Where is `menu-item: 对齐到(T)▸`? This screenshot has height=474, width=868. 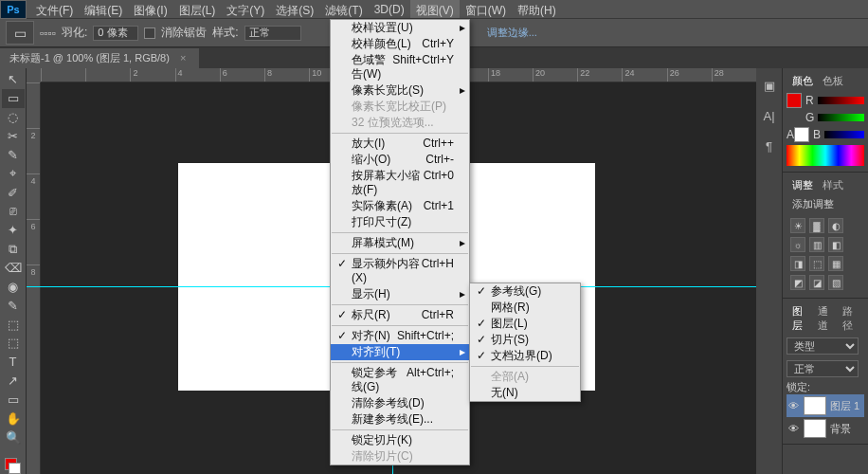 menu-item: 对齐到(T)▸ is located at coordinates (400, 353).